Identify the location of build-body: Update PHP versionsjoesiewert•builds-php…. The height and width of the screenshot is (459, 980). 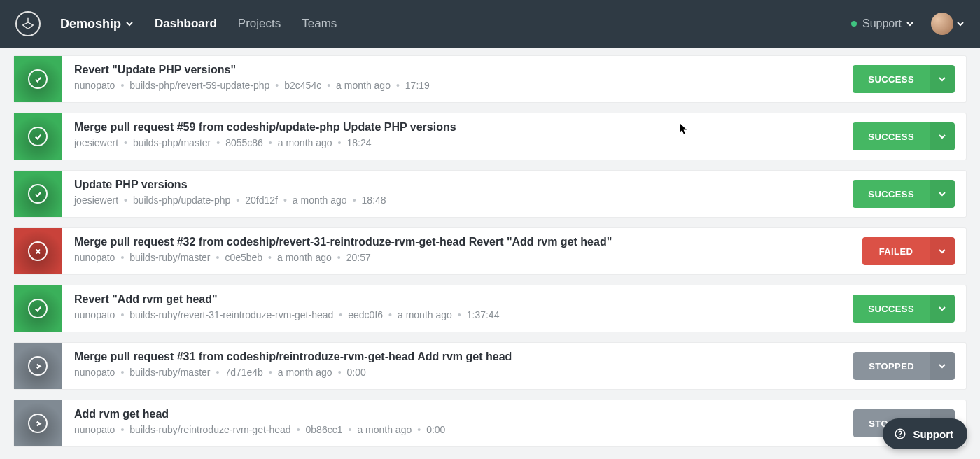
(457, 194).